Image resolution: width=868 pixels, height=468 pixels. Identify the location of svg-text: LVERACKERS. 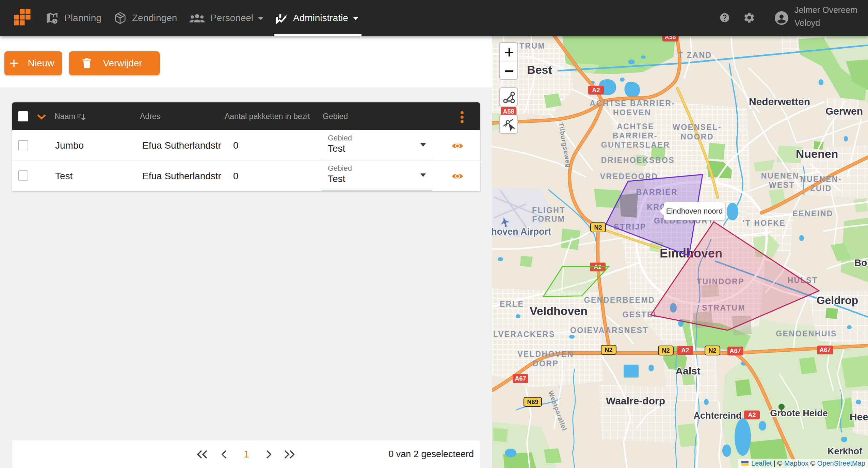
(524, 334).